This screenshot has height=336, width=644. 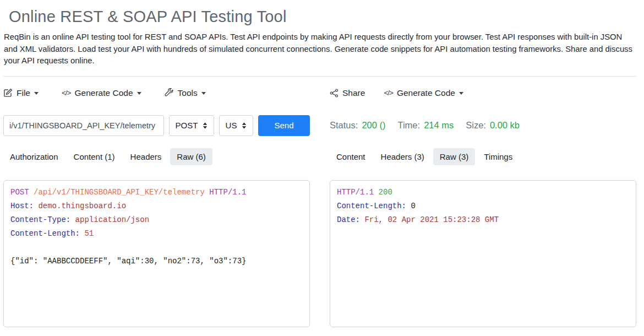 What do you see at coordinates (439, 126) in the screenshot?
I see `time-value: 214 ms` at bounding box center [439, 126].